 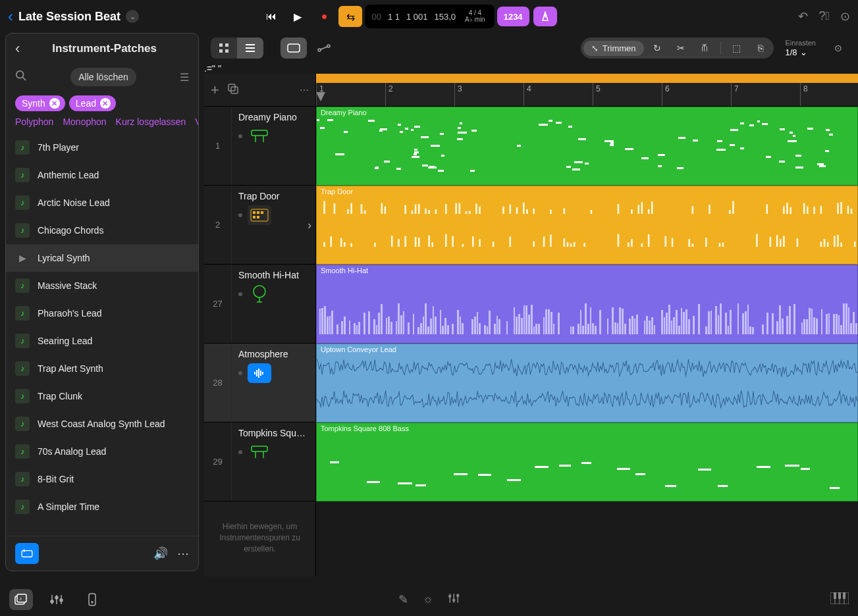 What do you see at coordinates (298, 16) in the screenshot?
I see `play-button: ▶` at bounding box center [298, 16].